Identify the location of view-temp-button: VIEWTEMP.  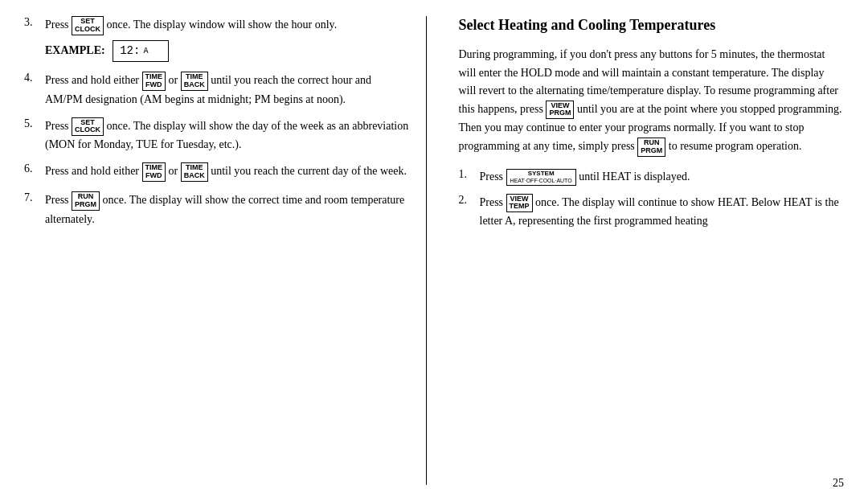
(519, 203).